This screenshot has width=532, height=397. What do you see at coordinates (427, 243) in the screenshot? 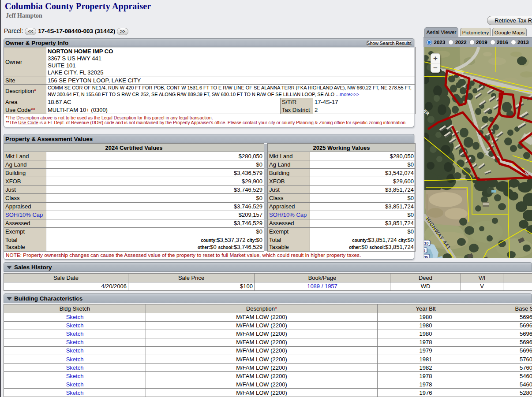
I see `svg-text: 10` at bounding box center [427, 243].